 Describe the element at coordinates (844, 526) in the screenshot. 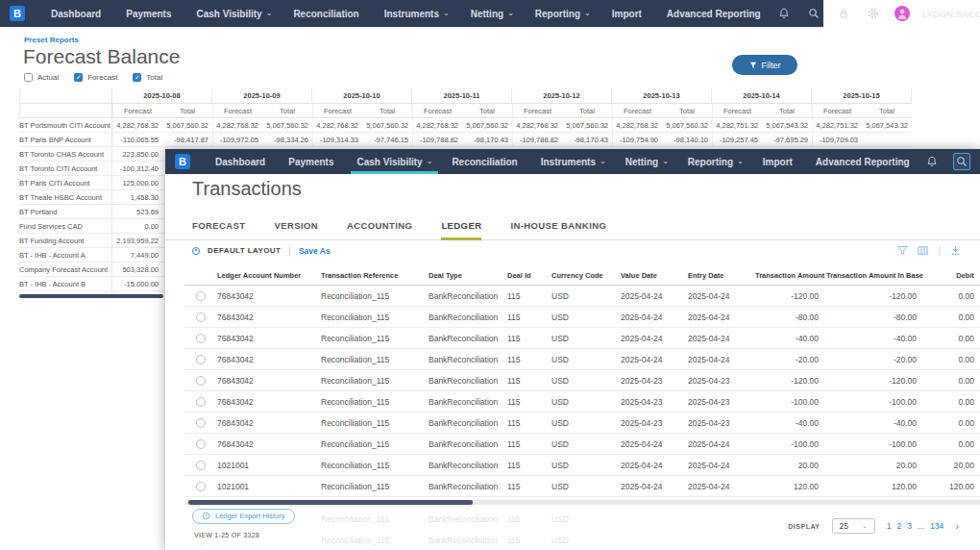

I see `page-size-value: 25` at that location.